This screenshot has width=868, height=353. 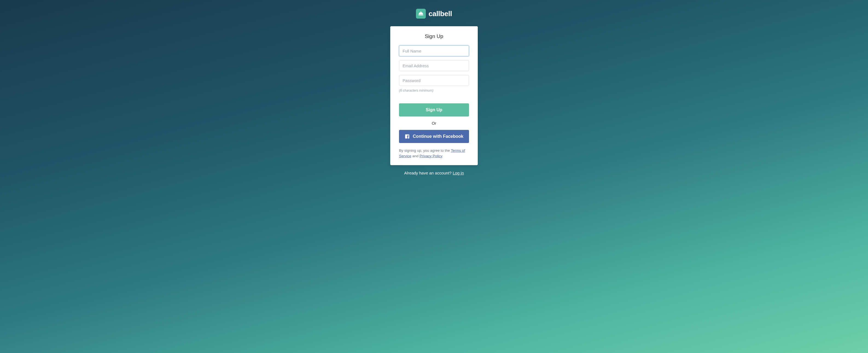 I want to click on bell-icon, so click(x=421, y=13).